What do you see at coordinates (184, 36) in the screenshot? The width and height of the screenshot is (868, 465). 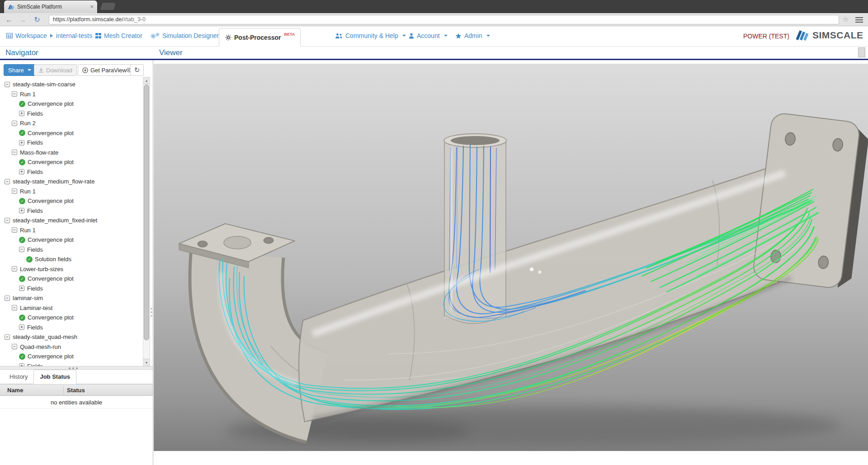 I see `nav-simulation-designer: Simulation Designer` at bounding box center [184, 36].